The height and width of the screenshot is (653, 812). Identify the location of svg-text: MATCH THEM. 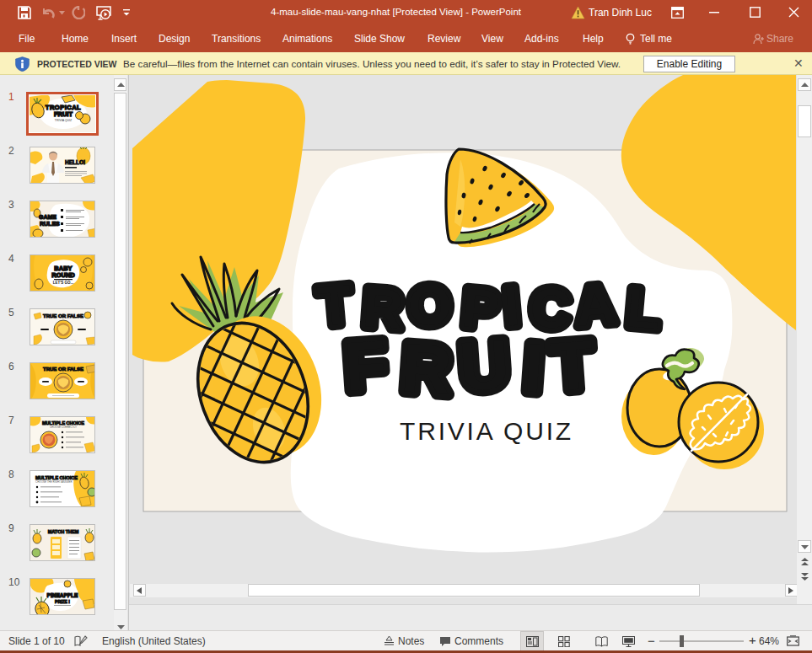
(64, 532).